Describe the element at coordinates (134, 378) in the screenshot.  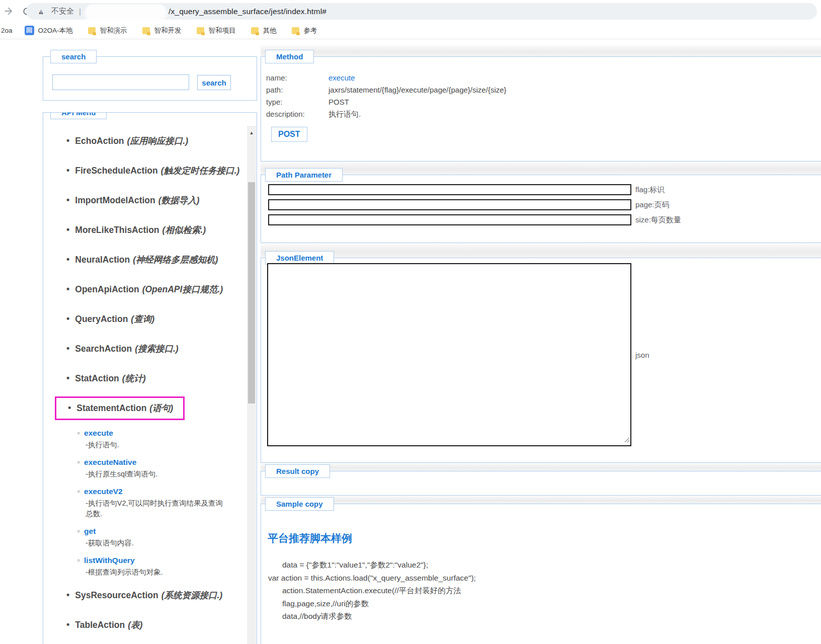
I see `menu-item-desc: (统计)` at that location.